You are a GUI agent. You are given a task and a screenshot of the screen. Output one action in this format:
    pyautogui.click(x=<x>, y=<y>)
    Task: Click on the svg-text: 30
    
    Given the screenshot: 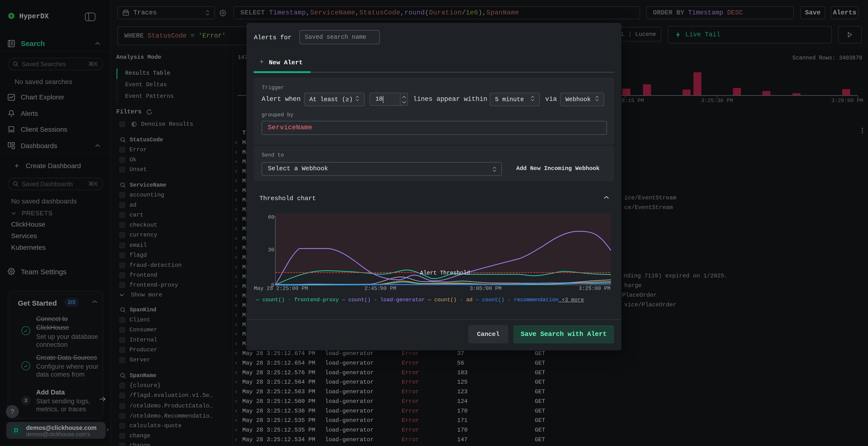 What is the action you would take?
    pyautogui.click(x=271, y=250)
    